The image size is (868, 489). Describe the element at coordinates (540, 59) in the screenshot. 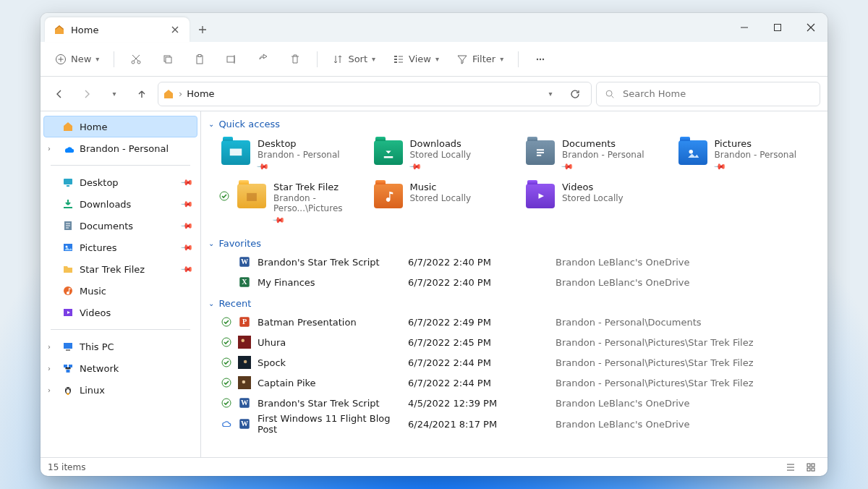

I see `more-button` at that location.